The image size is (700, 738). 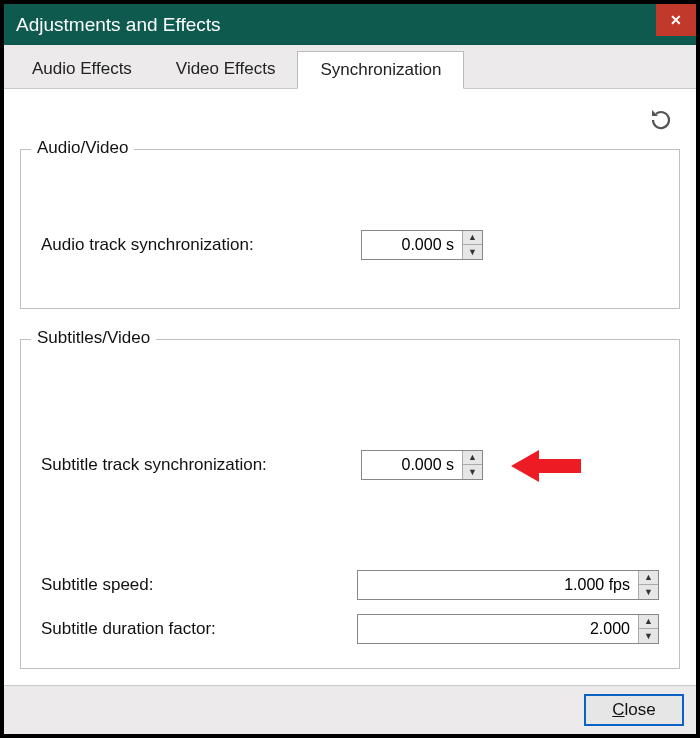 What do you see at coordinates (618, 710) in the screenshot?
I see `close-button-accel: C` at bounding box center [618, 710].